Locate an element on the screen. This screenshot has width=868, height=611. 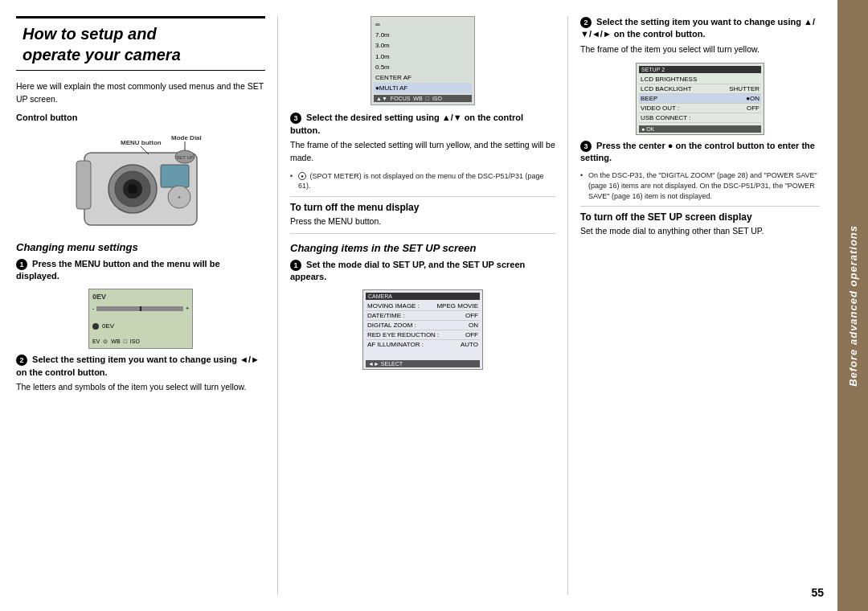
camera-value-0: MPEG MOVIE is located at coordinates (457, 306).